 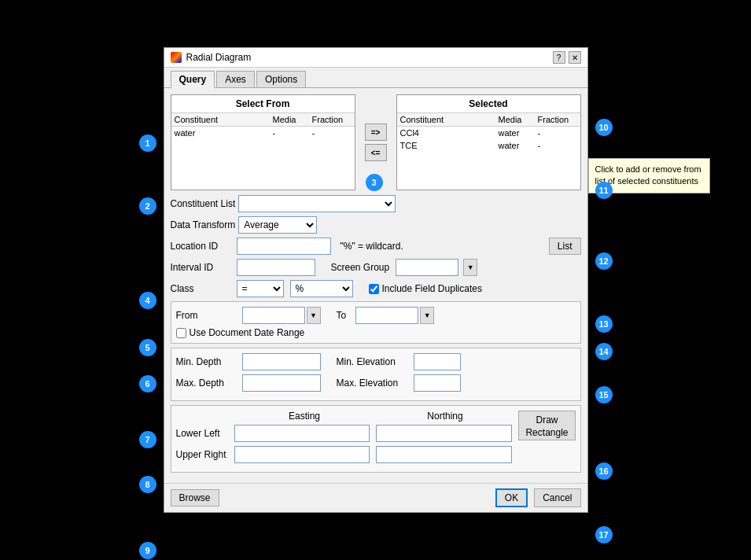 What do you see at coordinates (376, 267) in the screenshot?
I see `interval-screen-row: Interval ID % Screen Group % ▼` at bounding box center [376, 267].